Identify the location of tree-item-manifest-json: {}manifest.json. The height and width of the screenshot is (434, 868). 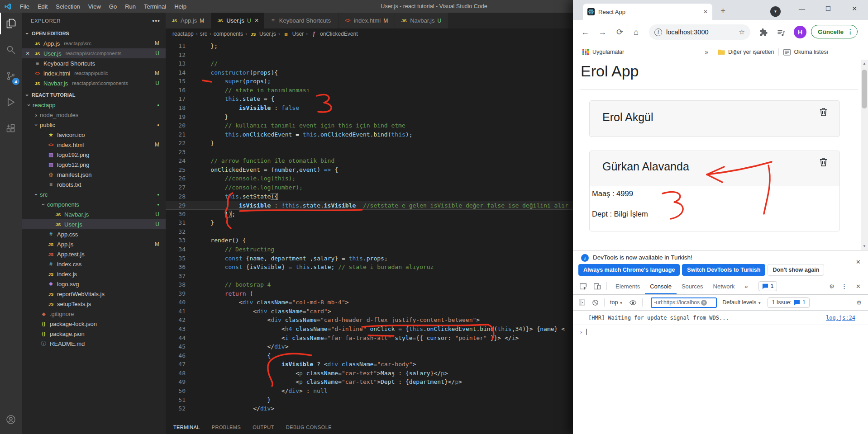
(94, 175).